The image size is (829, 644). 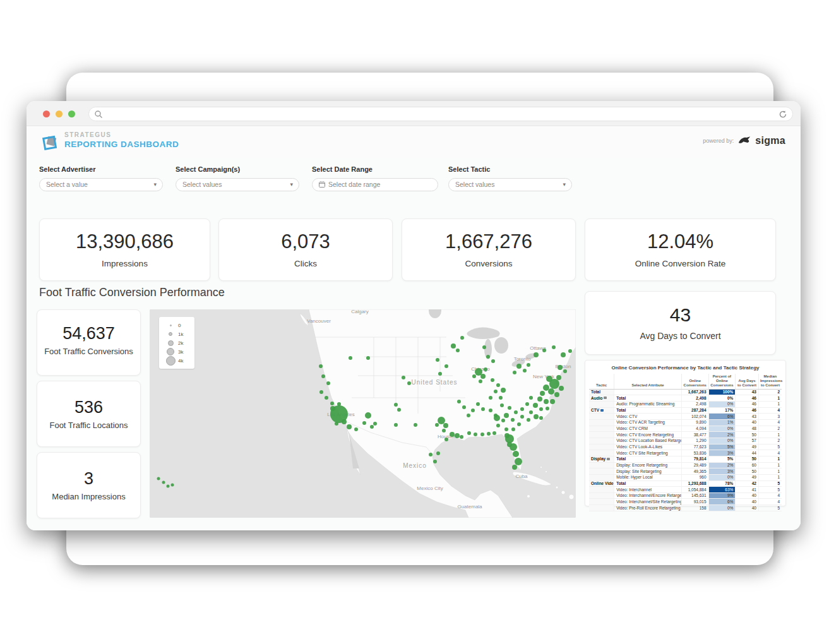 I want to click on cell-tactic: CTV, so click(x=602, y=410).